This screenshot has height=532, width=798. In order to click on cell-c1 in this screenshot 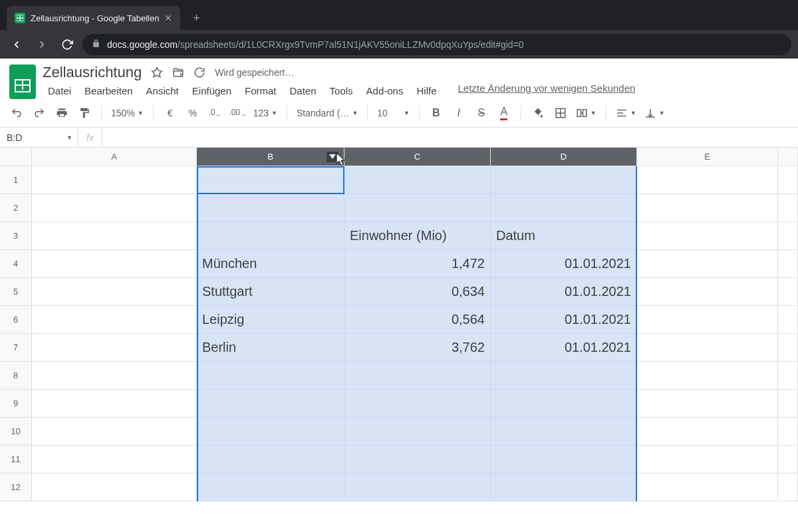, I will do `click(418, 180)`.